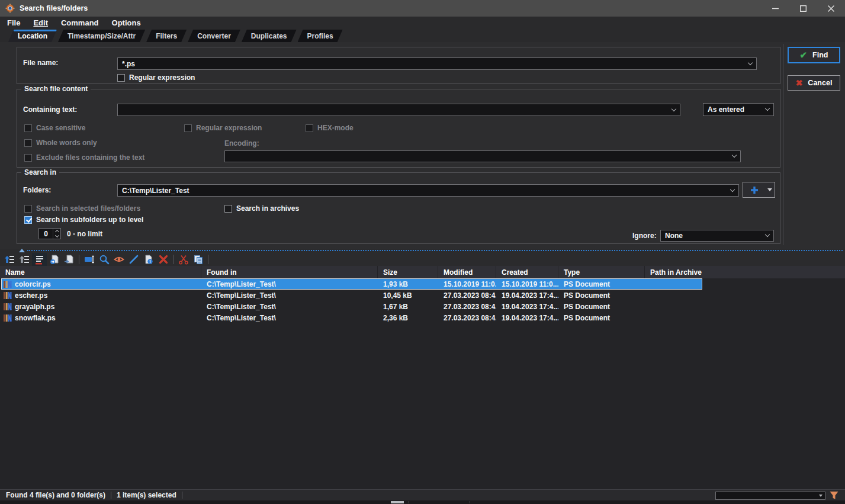 This screenshot has width=845, height=504. I want to click on quick-filter-combo, so click(770, 496).